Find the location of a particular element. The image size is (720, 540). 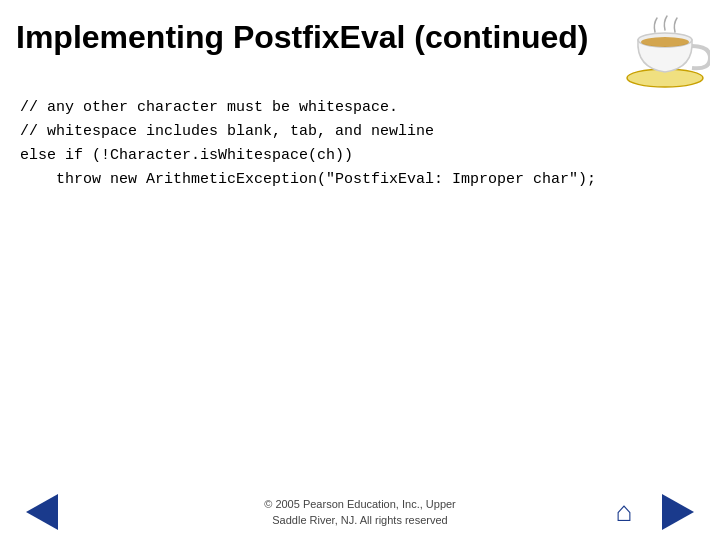

next-arrow-icon is located at coordinates (678, 512).